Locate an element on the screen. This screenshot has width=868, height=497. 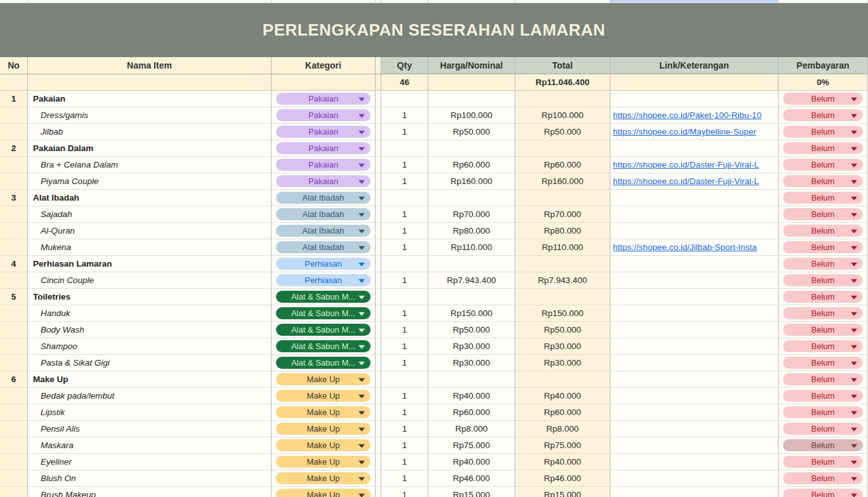
cell-total: Rp40.000 is located at coordinates (563, 396).